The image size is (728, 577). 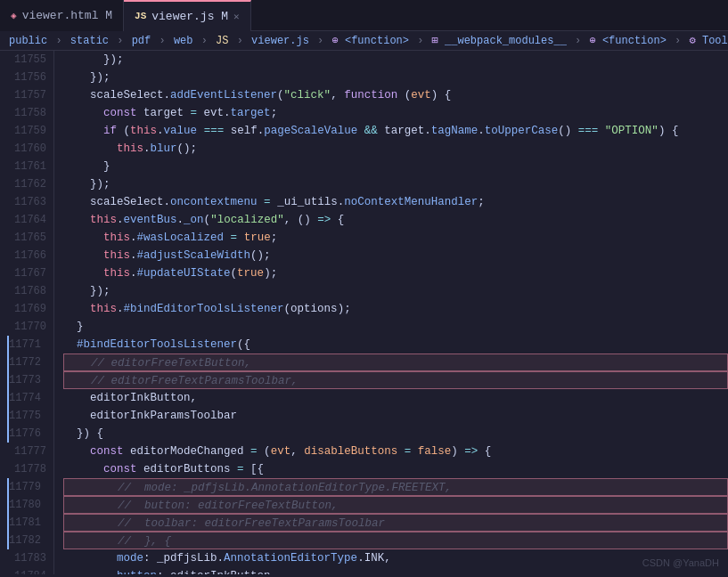 What do you see at coordinates (27, 469) in the screenshot?
I see `line-num-11778: 11778` at bounding box center [27, 469].